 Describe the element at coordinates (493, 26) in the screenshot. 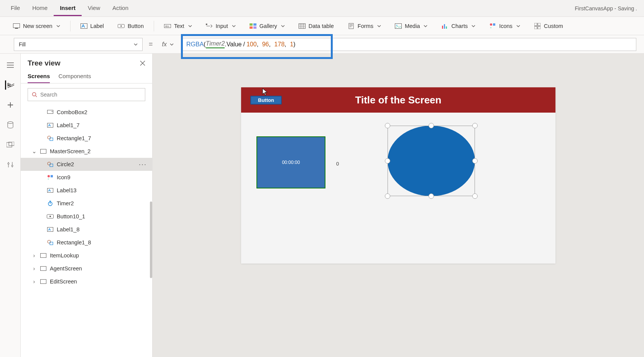

I see `icons-icon: +` at that location.